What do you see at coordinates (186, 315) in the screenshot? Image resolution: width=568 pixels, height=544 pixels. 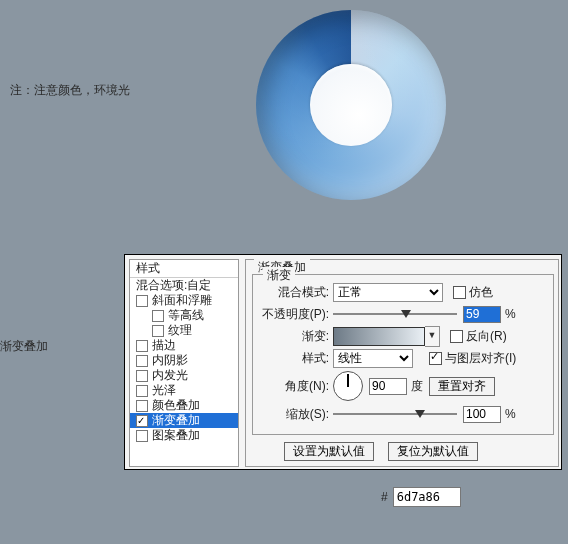 I see `style-item-label: 等高线` at bounding box center [186, 315].